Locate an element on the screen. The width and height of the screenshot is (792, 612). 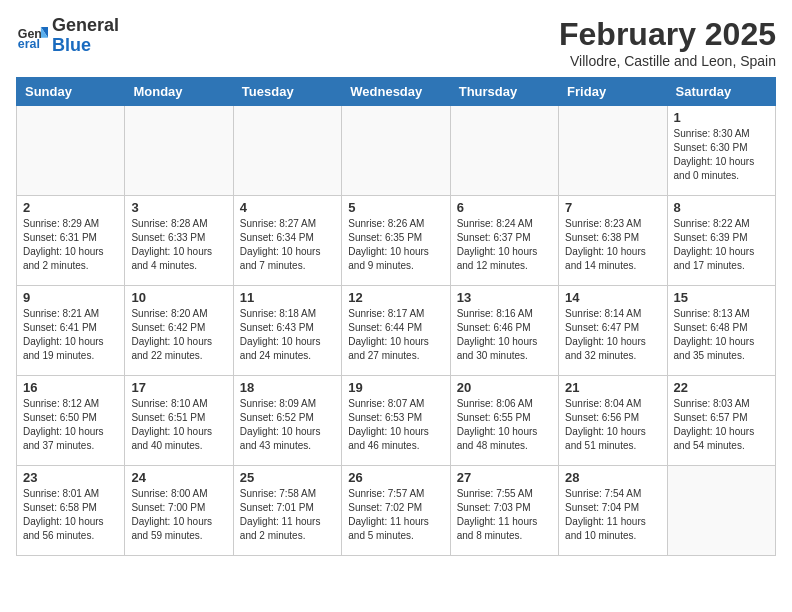
day-info: Sunrise: 8:01 AM Sunset: 6:58 PM Dayligh… is located at coordinates (70, 515).